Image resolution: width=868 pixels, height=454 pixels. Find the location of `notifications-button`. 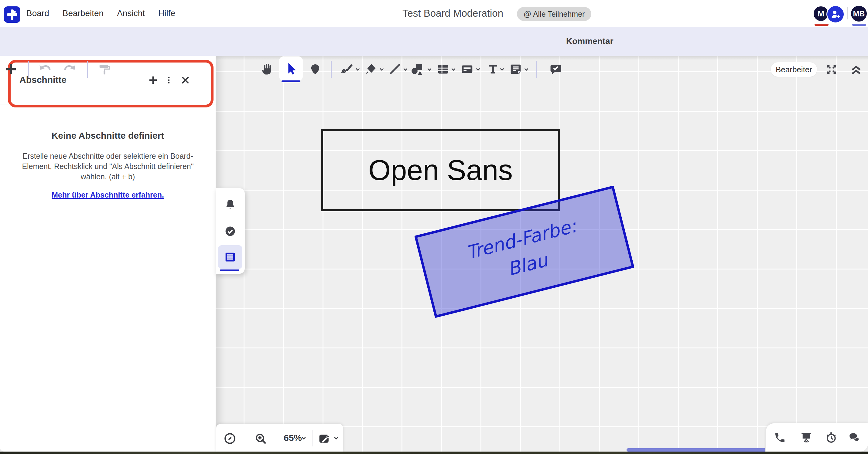

notifications-button is located at coordinates (230, 204).